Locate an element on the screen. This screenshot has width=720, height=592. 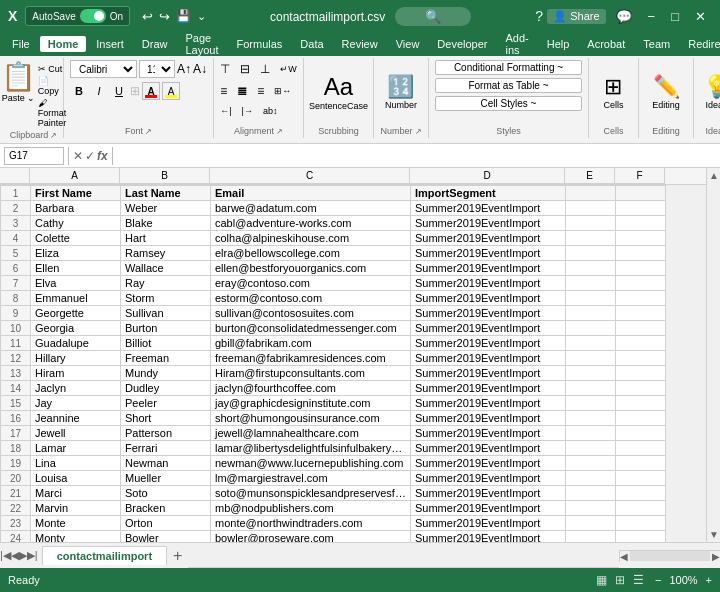
row-number: 23 is located at coordinates (16, 524).